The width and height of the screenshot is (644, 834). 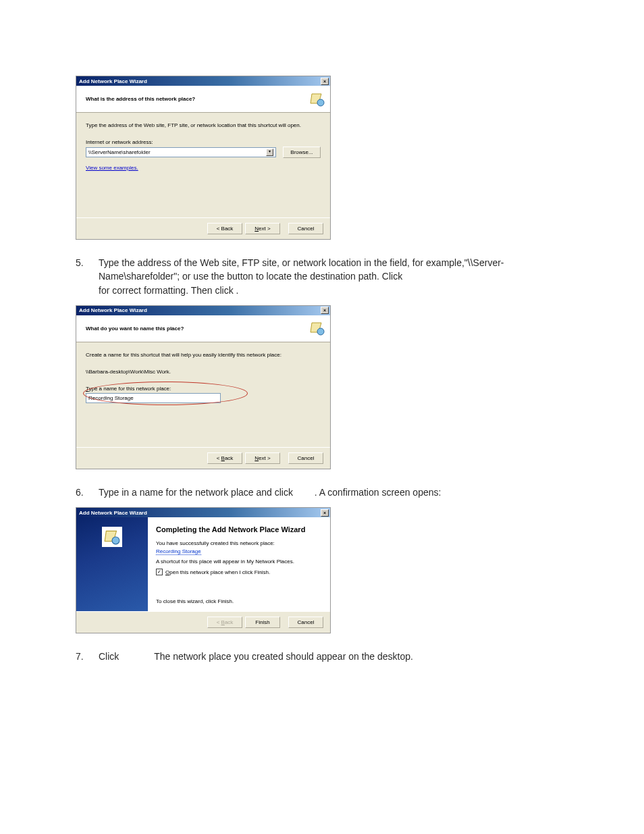 I want to click on button-bar: < Back Finish Cancel, so click(x=203, y=622).